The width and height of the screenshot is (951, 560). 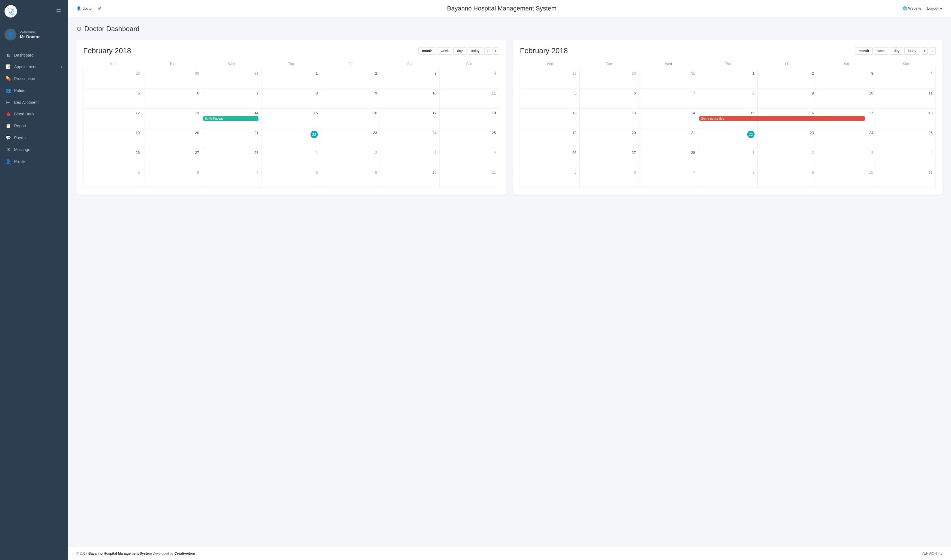 What do you see at coordinates (864, 51) in the screenshot?
I see `cal-right-month-btn: month` at bounding box center [864, 51].